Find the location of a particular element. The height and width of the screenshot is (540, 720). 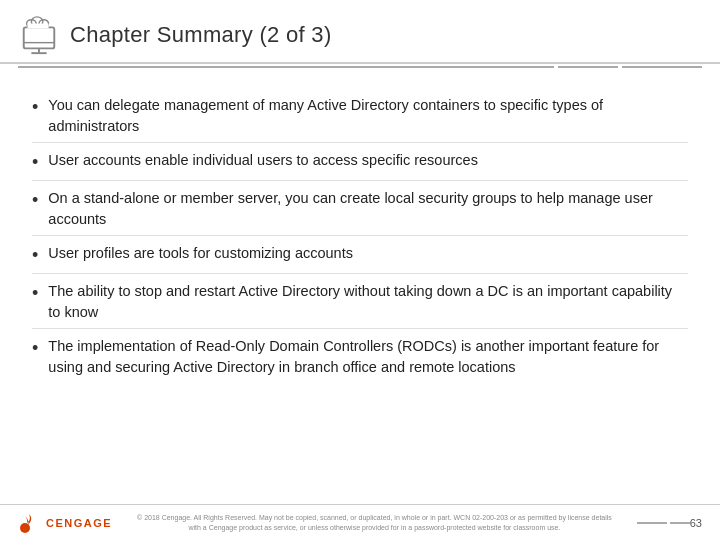

list-item: • User accounts enable individual users … is located at coordinates (360, 162).